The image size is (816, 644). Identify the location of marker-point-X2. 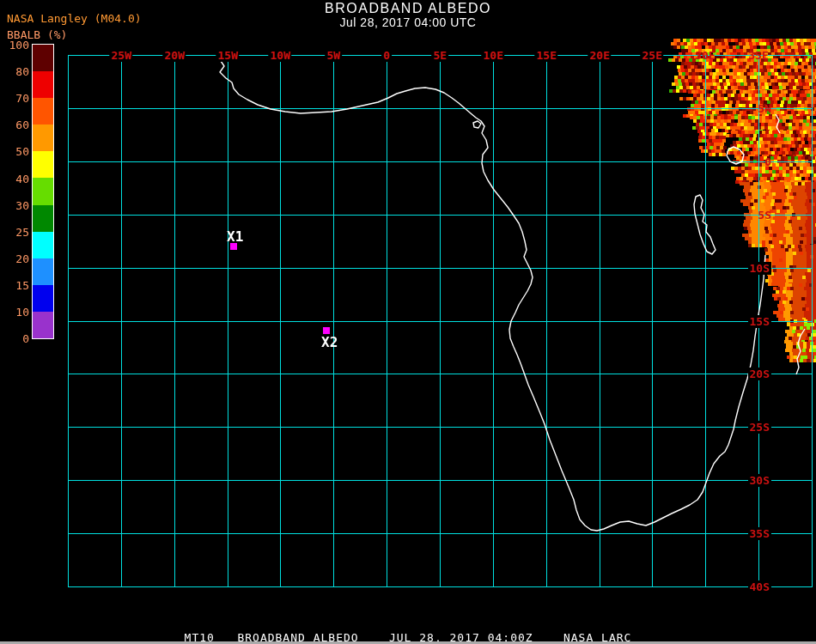
(326, 331).